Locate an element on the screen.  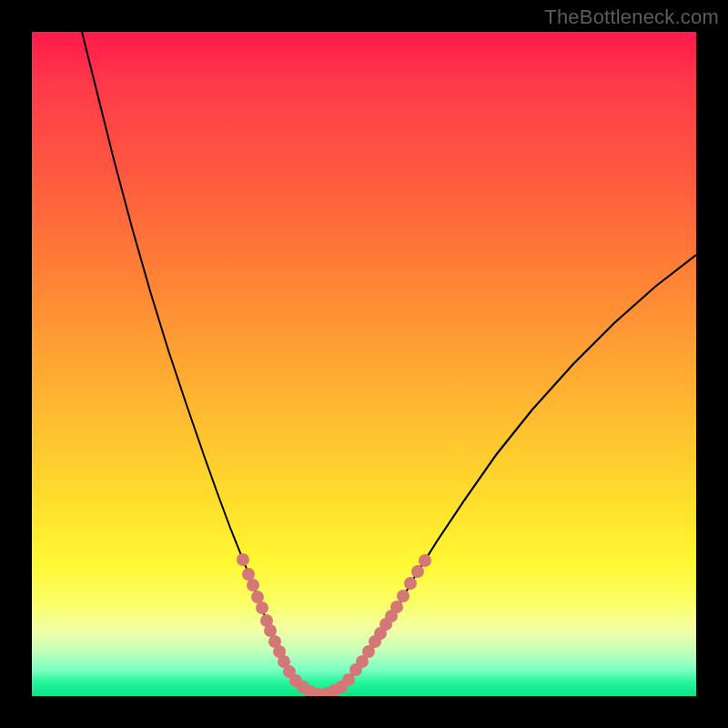
watermark-text: TheBottleneck.com is located at coordinates (632, 17).